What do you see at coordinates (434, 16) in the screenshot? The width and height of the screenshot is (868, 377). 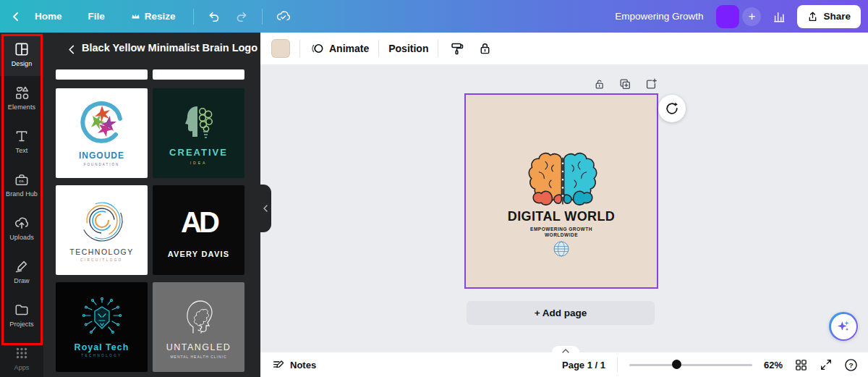 I see `topbar: Home File Resize Empowering Growth +` at bounding box center [434, 16].